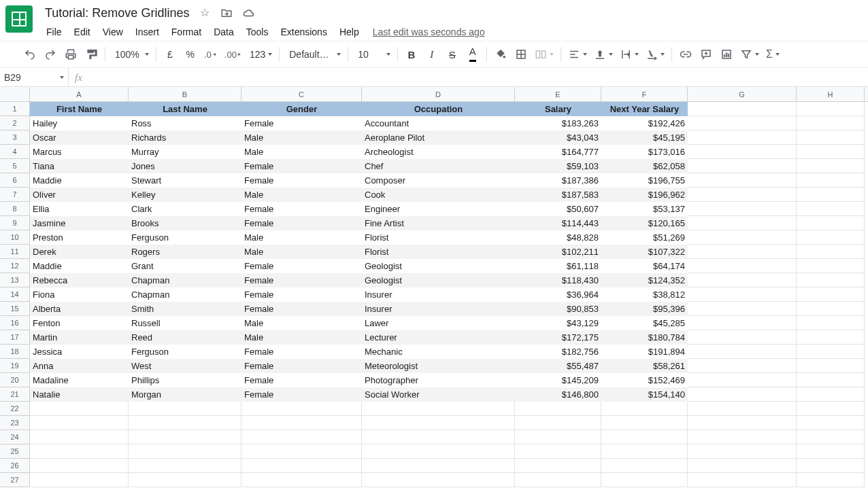 This screenshot has height=490, width=868. Describe the element at coordinates (15, 209) in the screenshot. I see `row-header: 8` at that location.